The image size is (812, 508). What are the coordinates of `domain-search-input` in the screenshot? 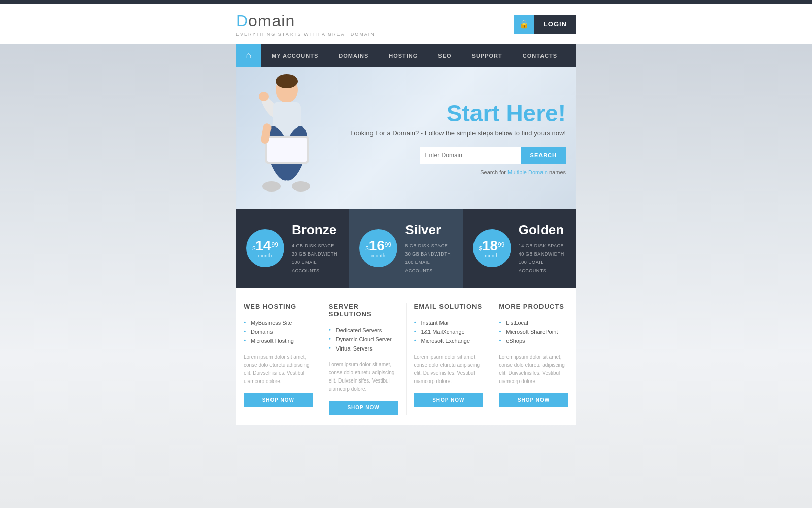 It's located at (470, 155).